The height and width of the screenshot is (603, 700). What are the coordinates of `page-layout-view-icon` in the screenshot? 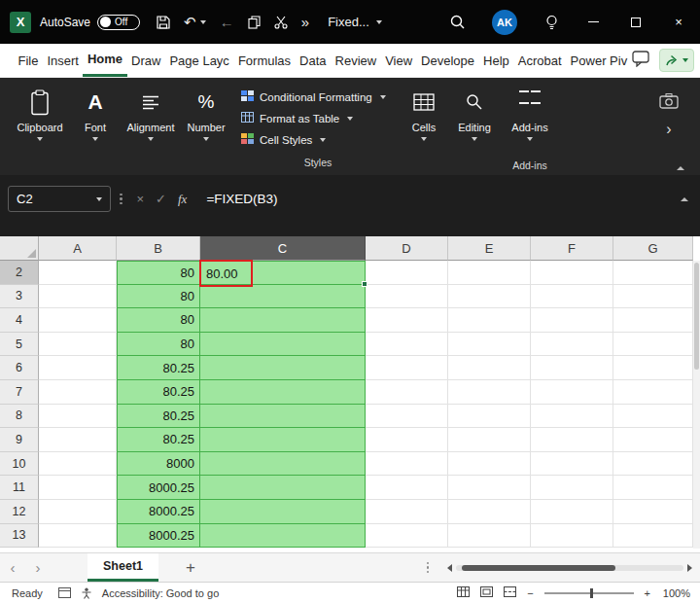 It's located at (486, 593).